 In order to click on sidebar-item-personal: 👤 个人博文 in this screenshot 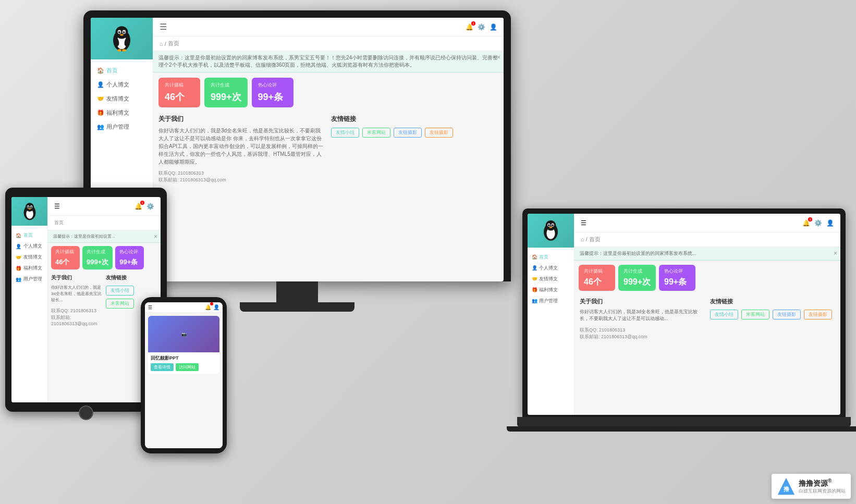, I will do `click(122, 84)`.